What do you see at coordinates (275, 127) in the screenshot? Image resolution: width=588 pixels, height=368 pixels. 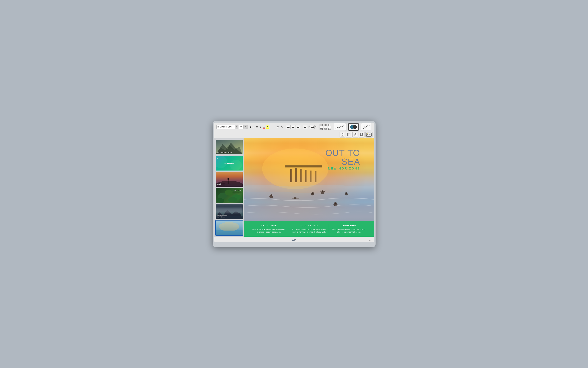 I see `lowercase-button` at bounding box center [275, 127].